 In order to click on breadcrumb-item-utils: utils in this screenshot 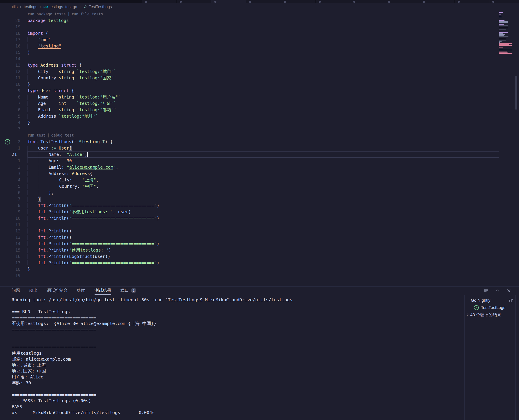, I will do `click(14, 7)`.